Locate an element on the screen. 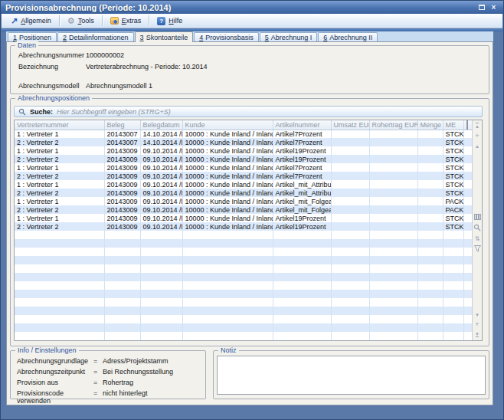 The height and width of the screenshot is (420, 504). tab-skontoanteile: 3Skontoanteile is located at coordinates (164, 37).